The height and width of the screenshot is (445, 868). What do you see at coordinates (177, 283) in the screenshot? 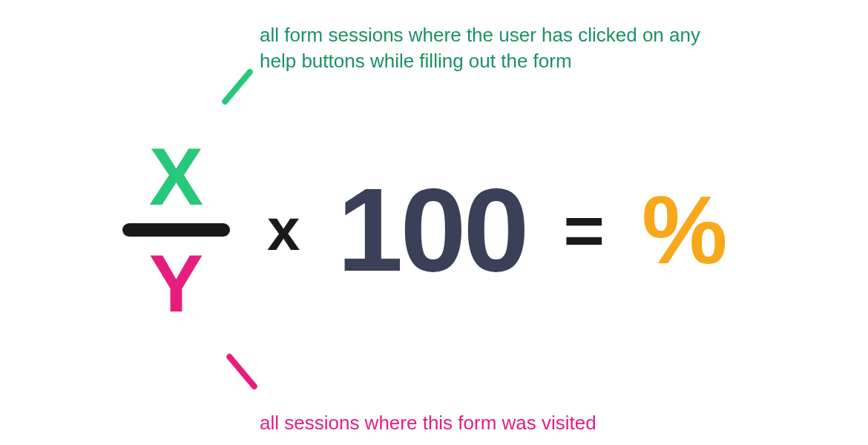
I see `denominator-y: Y` at bounding box center [177, 283].